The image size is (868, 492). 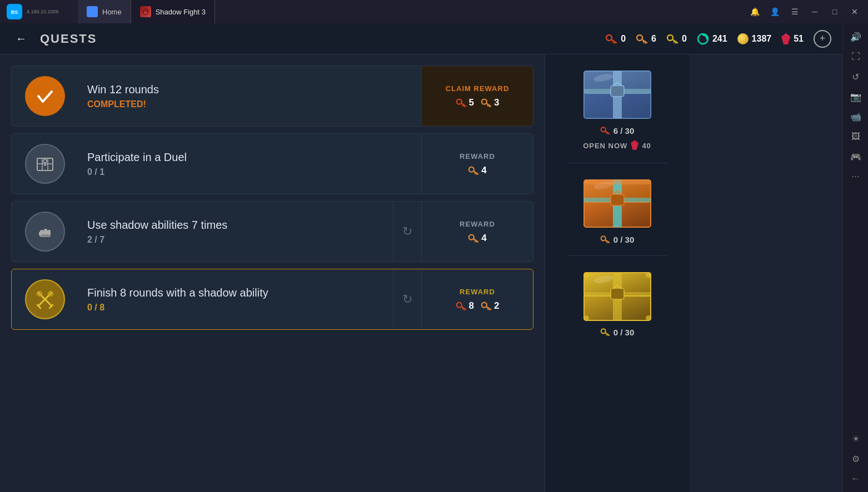 I want to click on back-button: ←, so click(x=21, y=39).